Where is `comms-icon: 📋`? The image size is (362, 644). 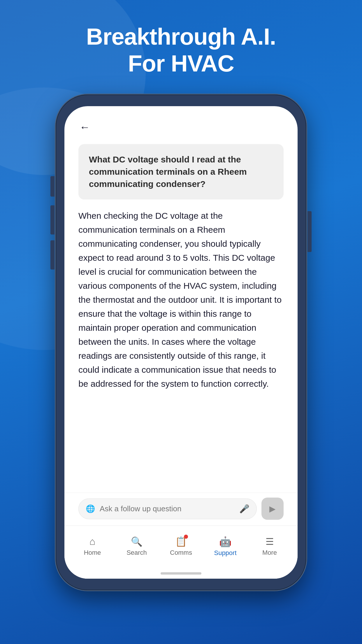
comms-icon: 📋 is located at coordinates (181, 541).